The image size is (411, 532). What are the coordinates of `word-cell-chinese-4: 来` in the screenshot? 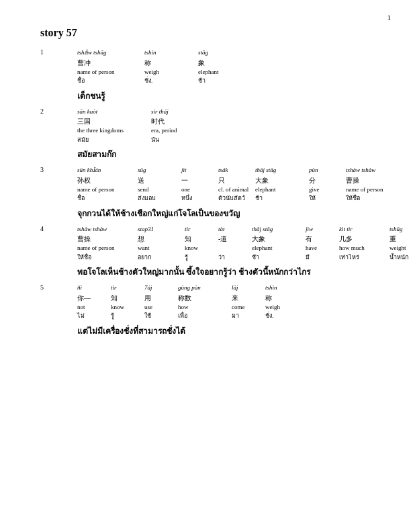 It's located at (248, 298).